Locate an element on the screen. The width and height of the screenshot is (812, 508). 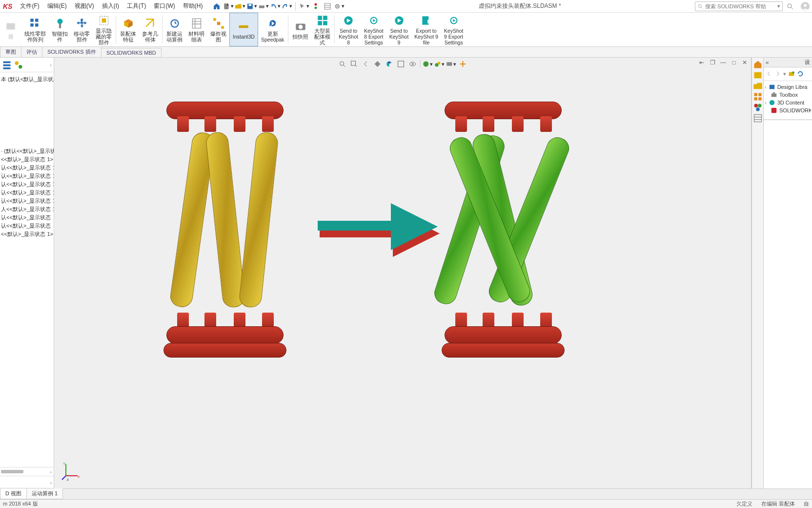
bottom-tab-motion-study: 运动算例 1 is located at coordinates (45, 493).